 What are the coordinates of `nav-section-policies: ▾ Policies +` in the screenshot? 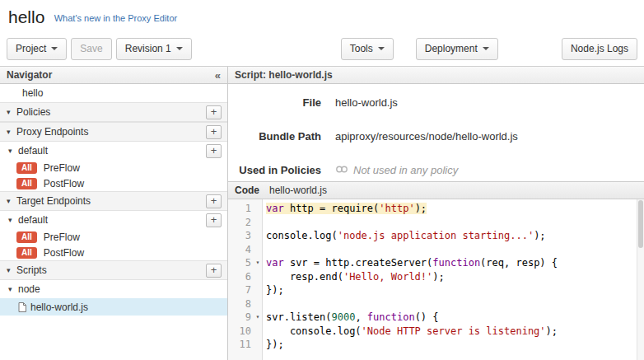 It's located at (114, 112).